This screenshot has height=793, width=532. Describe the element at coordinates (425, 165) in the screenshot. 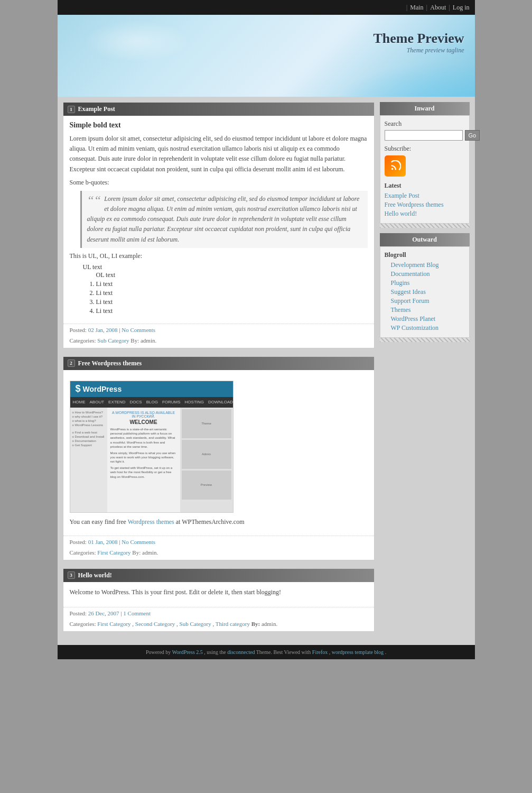

I see `sidebar-inward-box: Inward Search Go Subscribe:` at that location.